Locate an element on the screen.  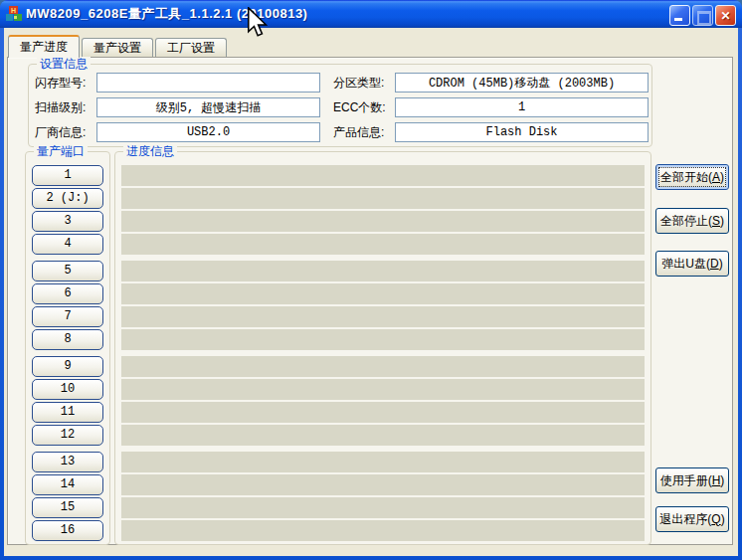
port-button-14: 14 is located at coordinates (68, 485).